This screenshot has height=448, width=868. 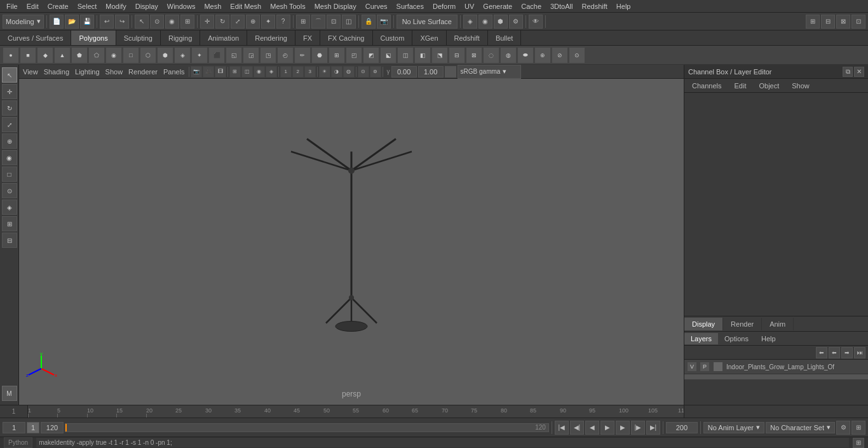 What do you see at coordinates (410, 6) in the screenshot?
I see `menu-item-surfaces: Surfaces` at bounding box center [410, 6].